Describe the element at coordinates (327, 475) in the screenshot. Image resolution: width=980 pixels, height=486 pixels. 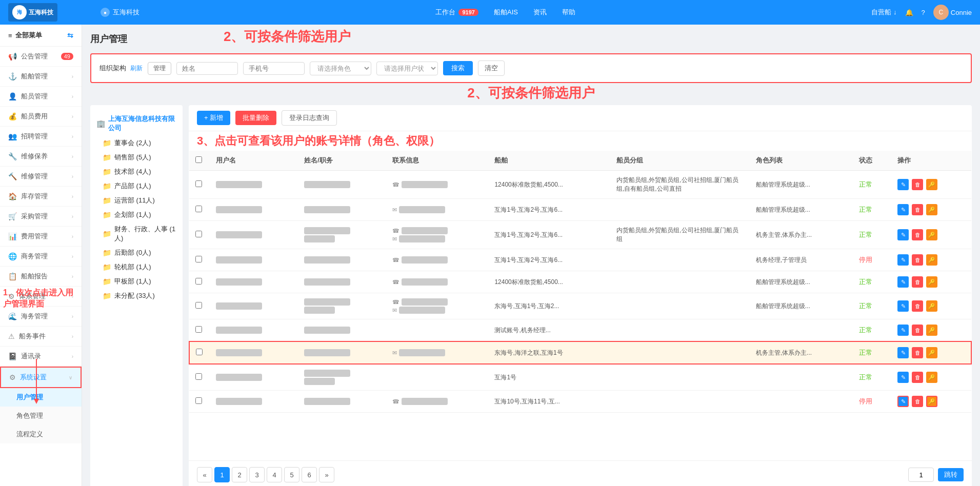
I see `page-next-btn: »` at that location.